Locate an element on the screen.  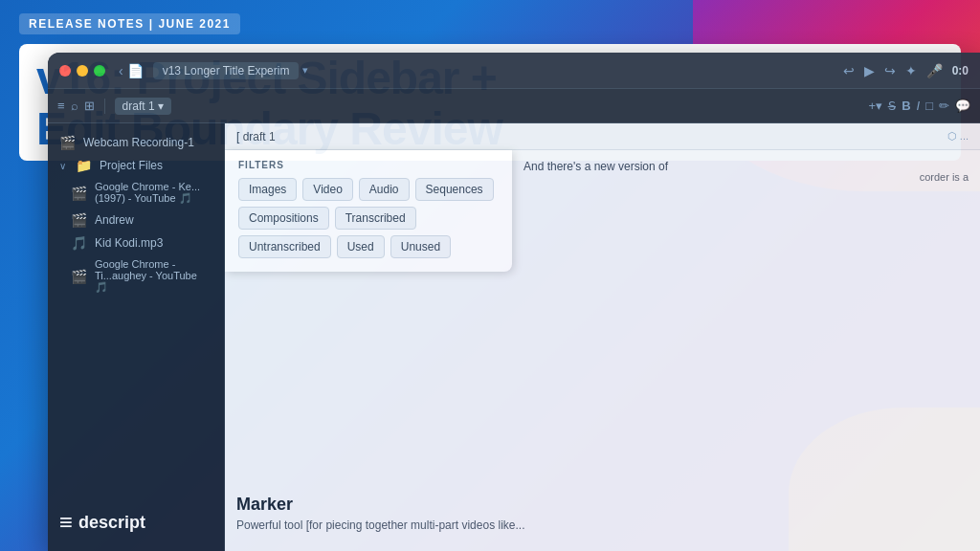
sidebar-item-andrew: 🎬 Andrew is located at coordinates (136, 220).